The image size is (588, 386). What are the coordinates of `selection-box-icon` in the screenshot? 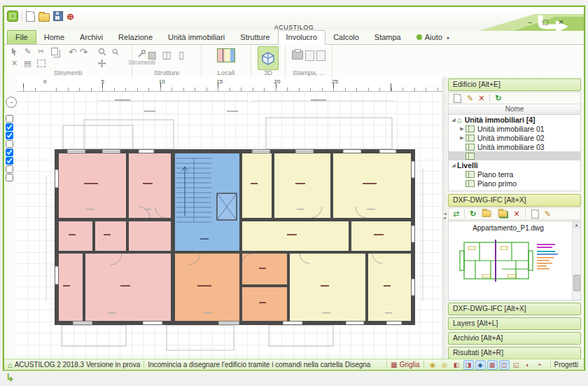 It's located at (41, 63).